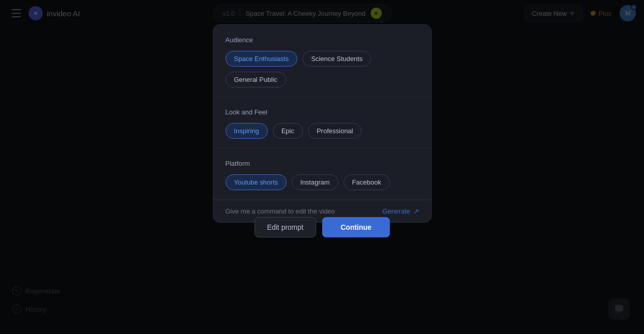  I want to click on tag-professional: Professional, so click(335, 131).